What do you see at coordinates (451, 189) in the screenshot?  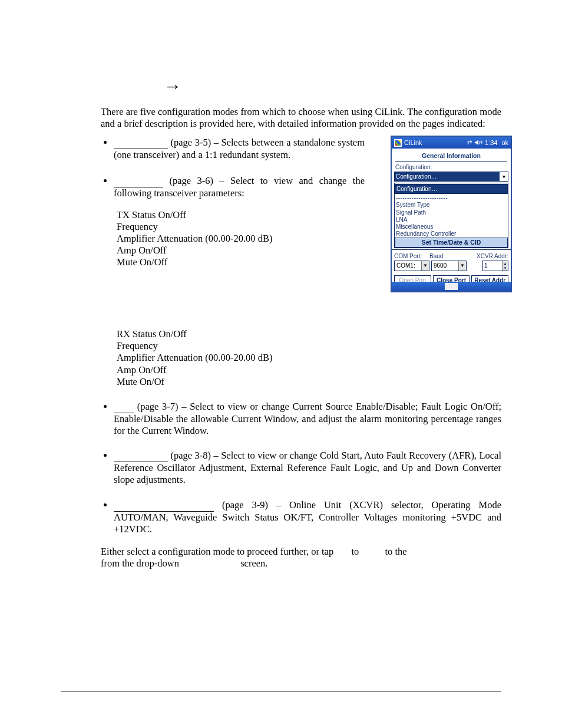 I see `pda-dropdown-selected: Configuration…` at bounding box center [451, 189].